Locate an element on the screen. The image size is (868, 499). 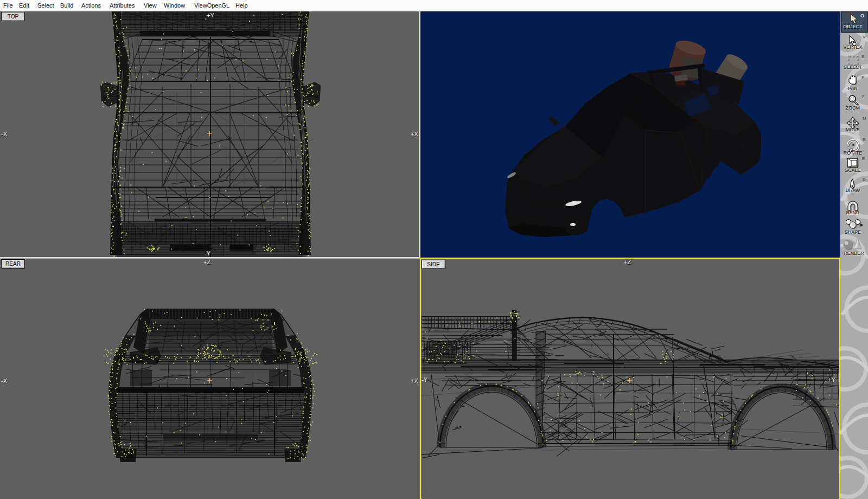
svg-text: S is located at coordinates (863, 56).